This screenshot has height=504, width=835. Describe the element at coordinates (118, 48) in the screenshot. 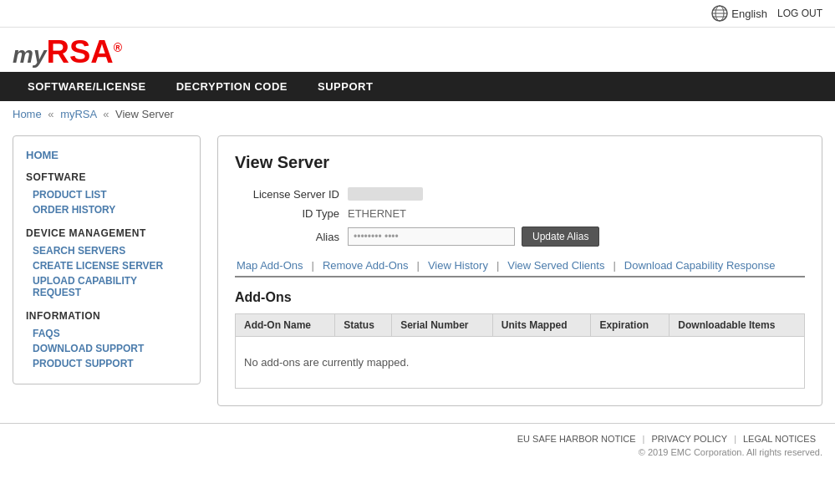

I see `logo-reg: ®` at that location.